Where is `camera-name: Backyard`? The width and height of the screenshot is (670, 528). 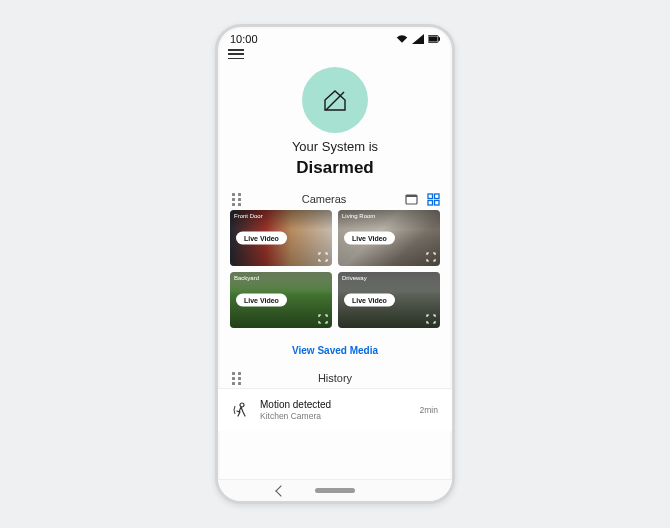 camera-name: Backyard is located at coordinates (246, 278).